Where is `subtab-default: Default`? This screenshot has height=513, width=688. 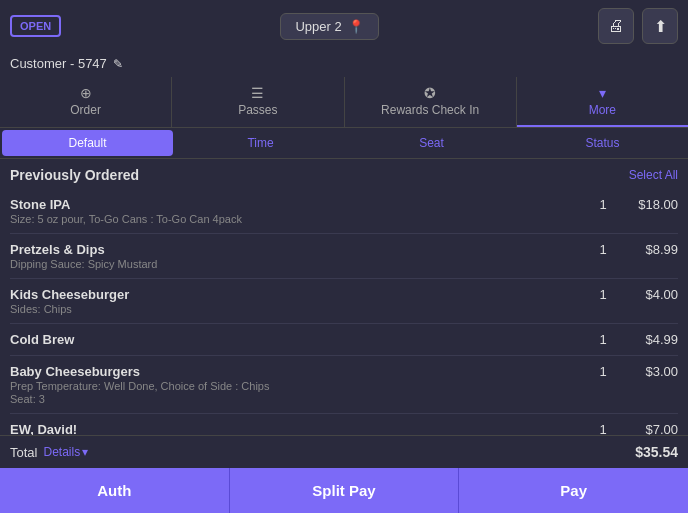 subtab-default: Default is located at coordinates (88, 143).